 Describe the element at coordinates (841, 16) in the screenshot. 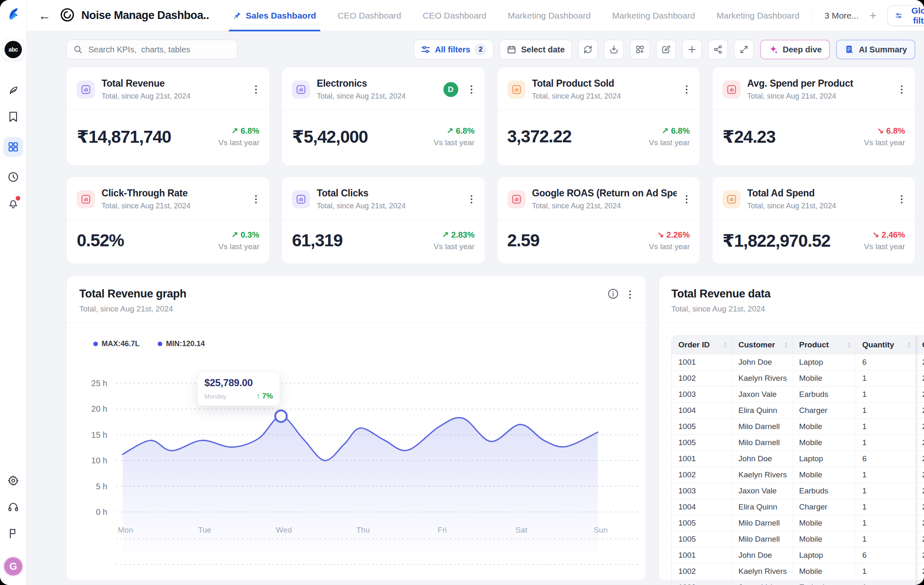

I see `more-tabs-button: 3 More...` at that location.